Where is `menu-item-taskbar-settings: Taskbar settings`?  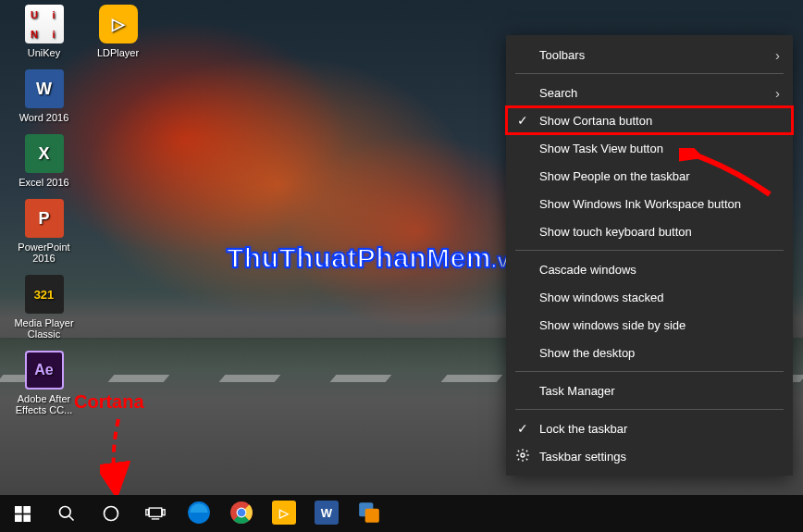
menu-item-taskbar-settings: Taskbar settings is located at coordinates (649, 456).